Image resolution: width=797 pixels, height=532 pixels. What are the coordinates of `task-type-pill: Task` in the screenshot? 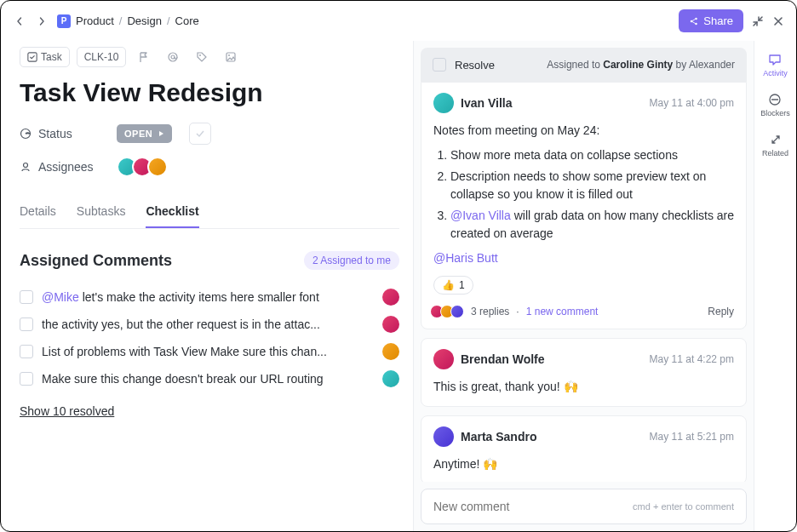 It's located at (44, 57).